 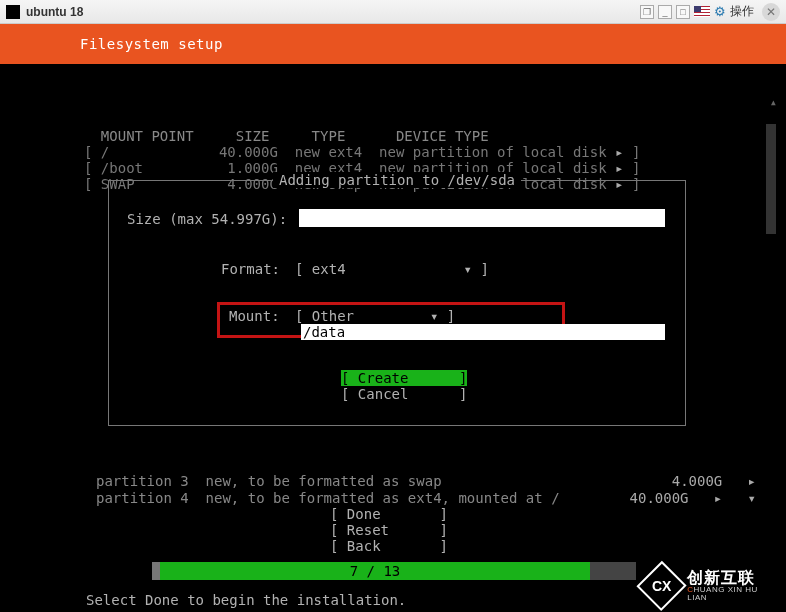 I want to click on action-menu: 操作, so click(x=742, y=12).